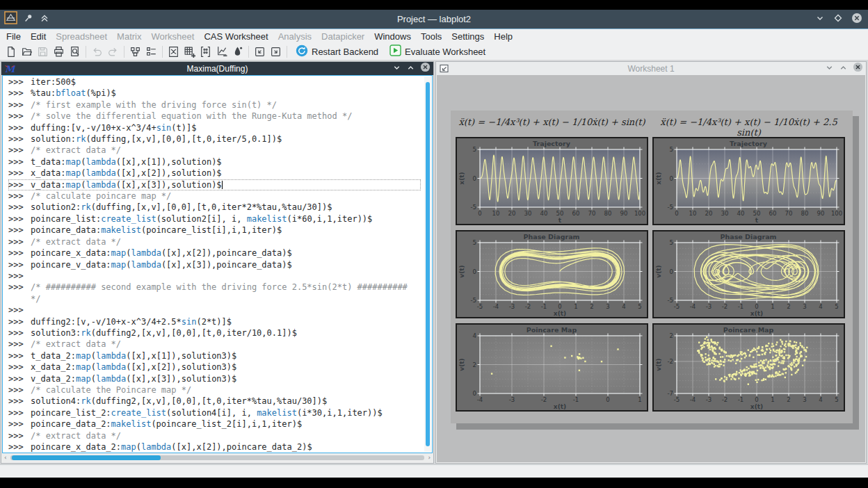 Image resolution: width=868 pixels, height=488 pixels. Describe the element at coordinates (58, 51) in the screenshot. I see `print-button` at that location.